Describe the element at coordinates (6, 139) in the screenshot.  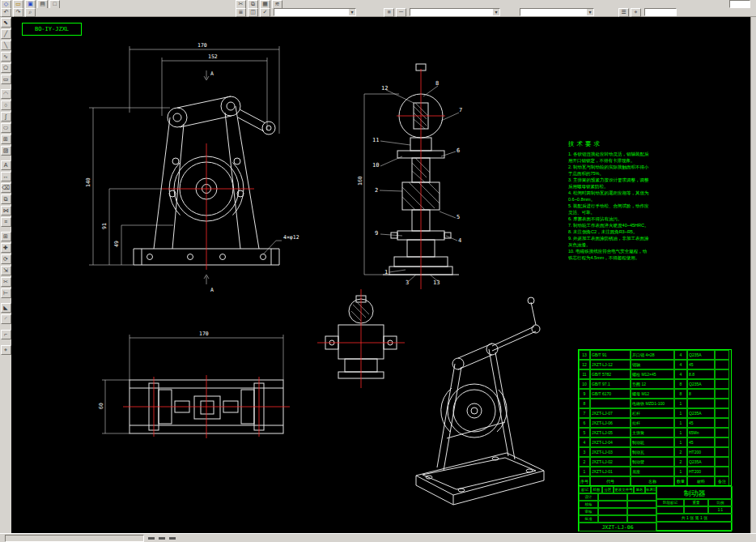
I see `insert-block-icon: ⊞` at that location.